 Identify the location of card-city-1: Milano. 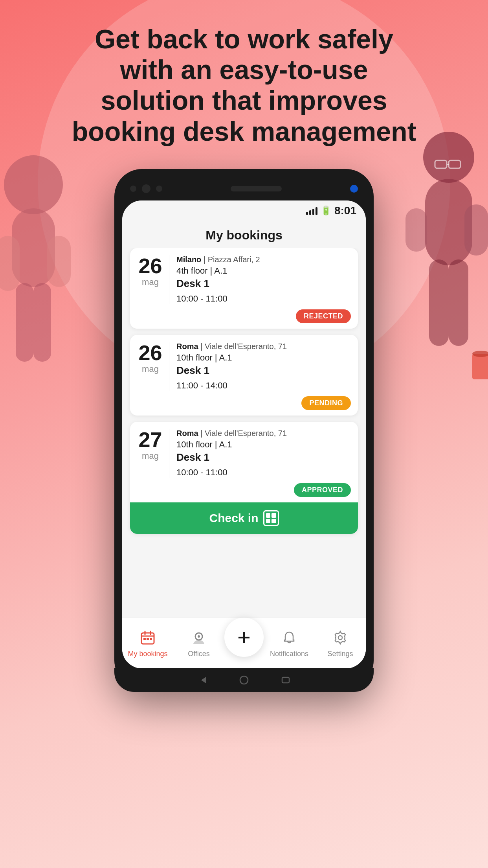
(189, 259).